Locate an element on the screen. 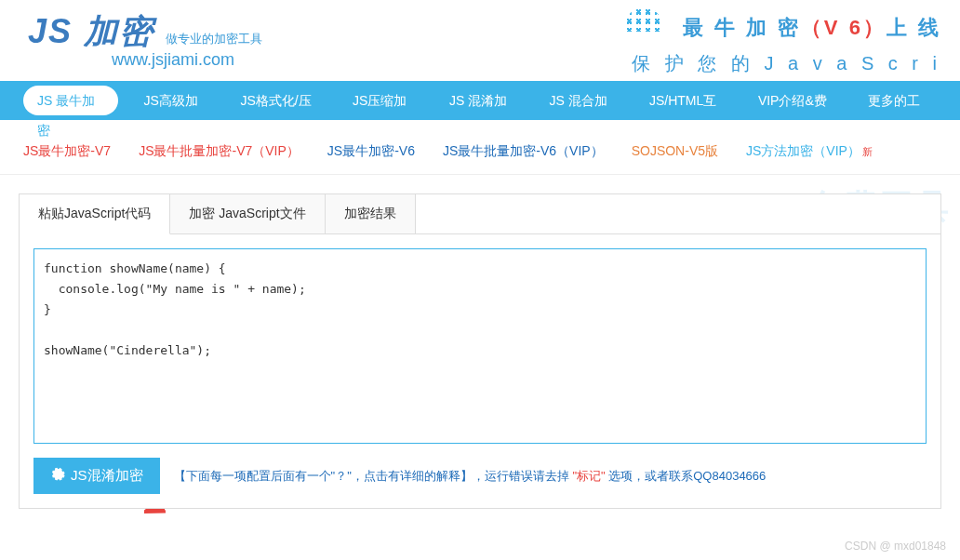 This screenshot has width=960, height=560. nav-item-3: JS压缩加密 is located at coordinates (384, 100).